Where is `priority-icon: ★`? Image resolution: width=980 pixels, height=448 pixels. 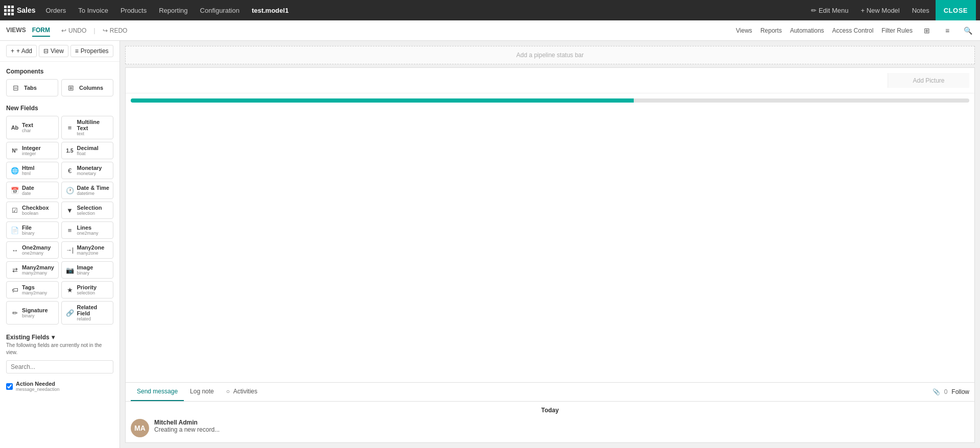
priority-icon: ★ is located at coordinates (70, 290).